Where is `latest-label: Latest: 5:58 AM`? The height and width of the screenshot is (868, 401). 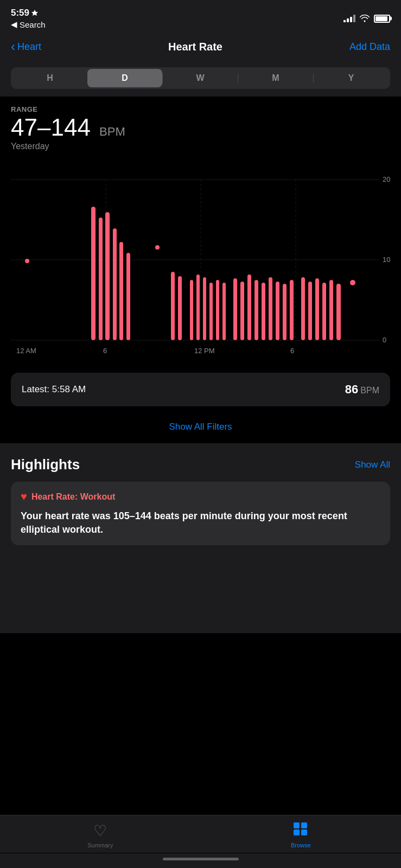
latest-label: Latest: 5:58 AM is located at coordinates (54, 390).